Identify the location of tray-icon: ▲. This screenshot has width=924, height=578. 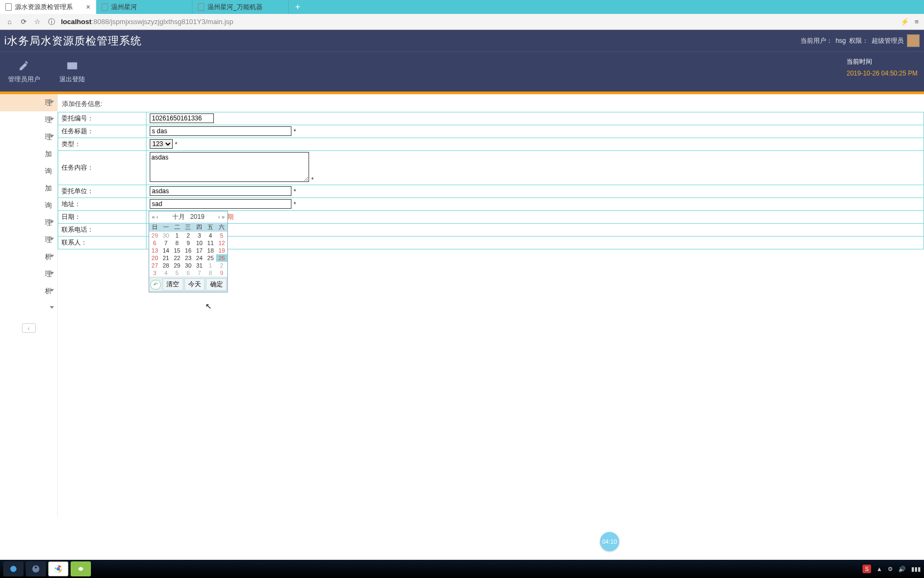
(879, 569).